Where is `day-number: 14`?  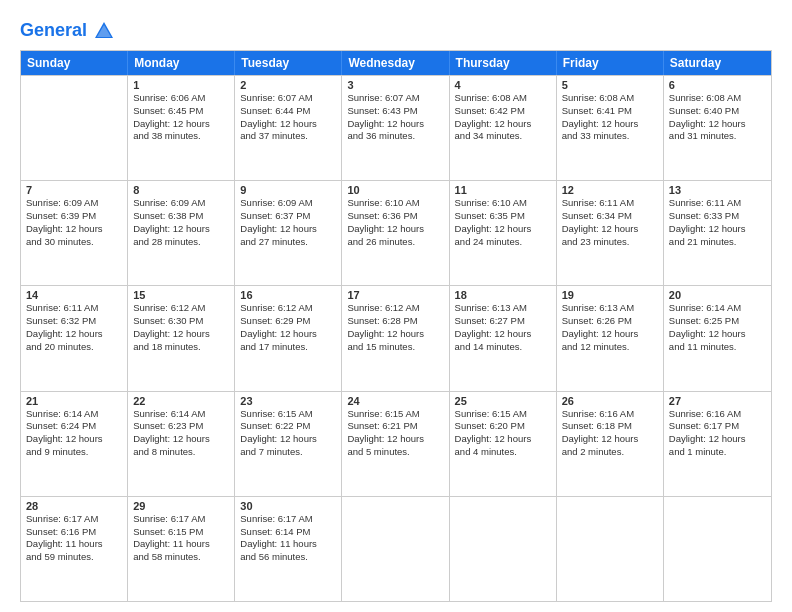
day-number: 14 is located at coordinates (74, 295).